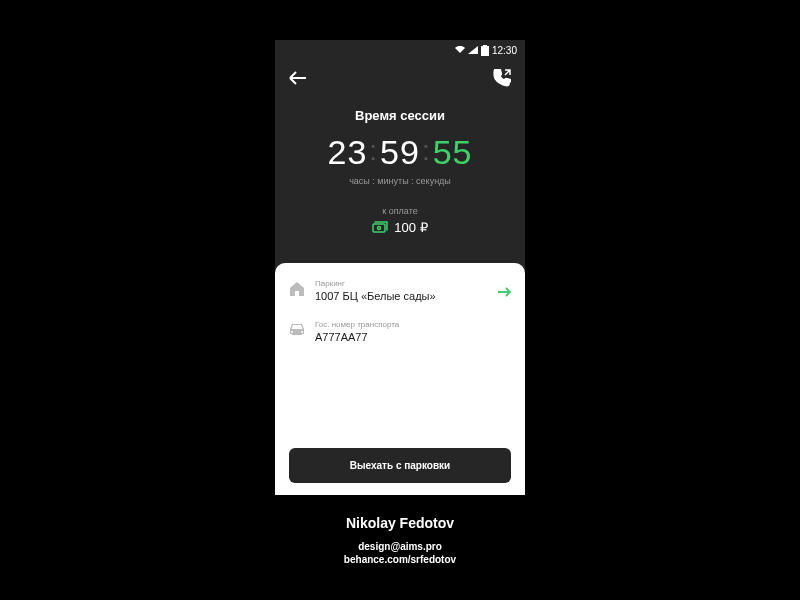  Describe the element at coordinates (380, 228) in the screenshot. I see `cash-icon` at that location.